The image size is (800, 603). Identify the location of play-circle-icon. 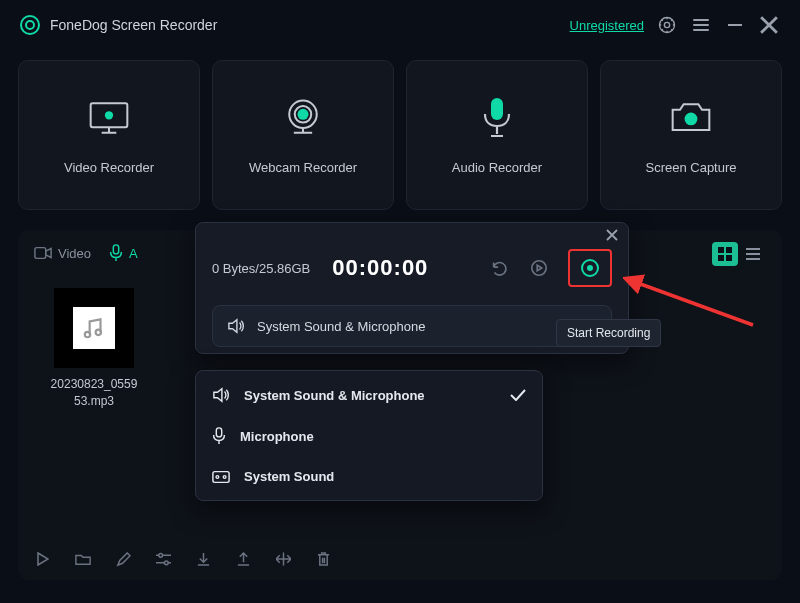
(539, 268).